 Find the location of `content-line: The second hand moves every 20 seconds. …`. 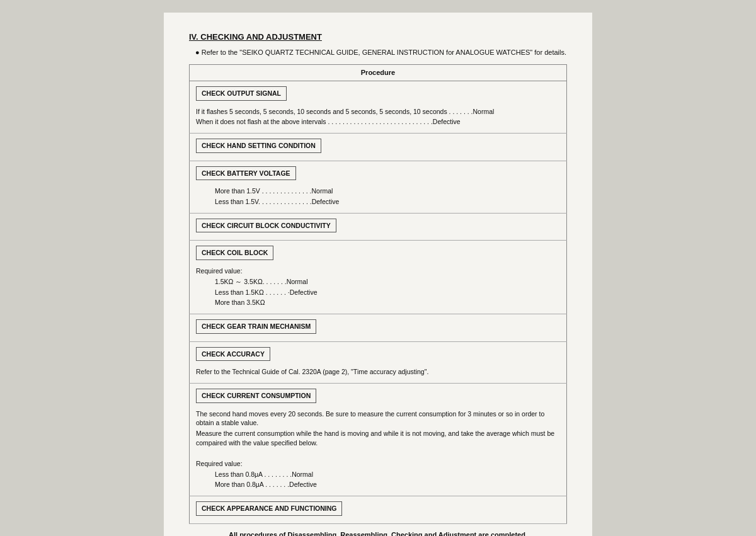

content-line: The second hand moves every 20 seconds. … is located at coordinates (378, 418).